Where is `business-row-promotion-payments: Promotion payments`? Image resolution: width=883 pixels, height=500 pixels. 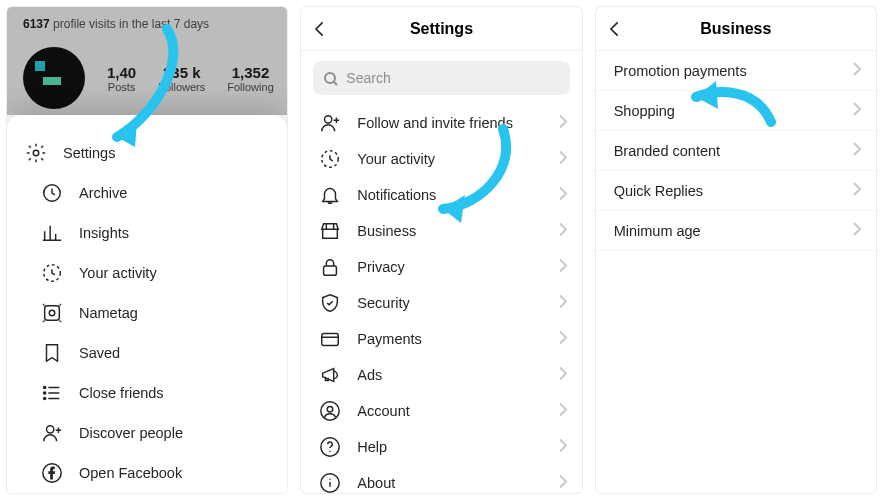 business-row-promotion-payments: Promotion payments is located at coordinates (736, 71).